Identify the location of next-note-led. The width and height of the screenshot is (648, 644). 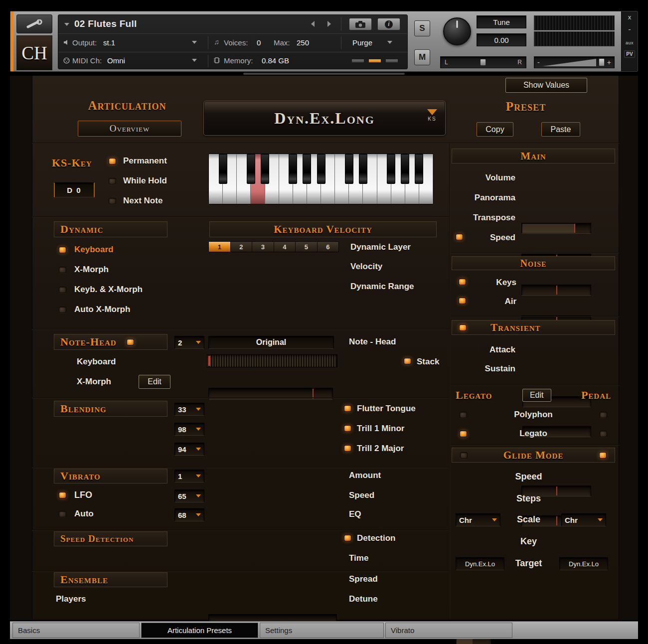
(113, 201).